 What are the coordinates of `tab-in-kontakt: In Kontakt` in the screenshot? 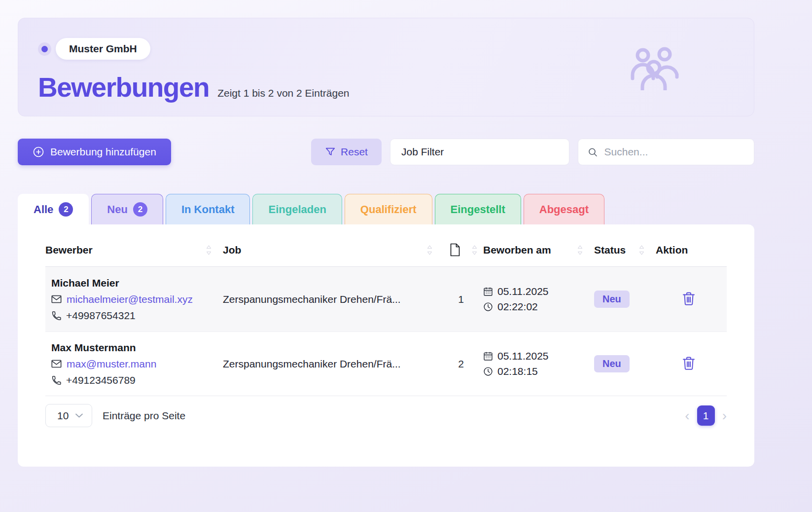 It's located at (208, 209).